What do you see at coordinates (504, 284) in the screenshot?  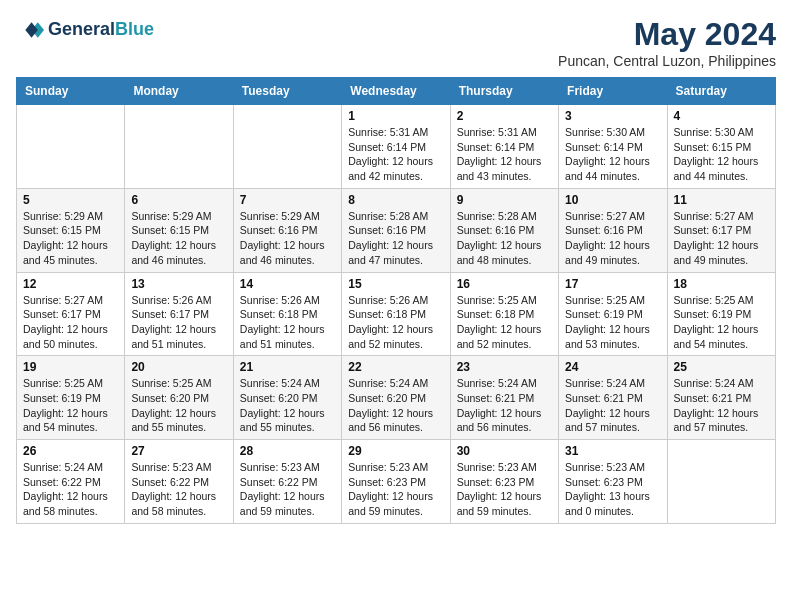 I see `day-number: 16` at bounding box center [504, 284].